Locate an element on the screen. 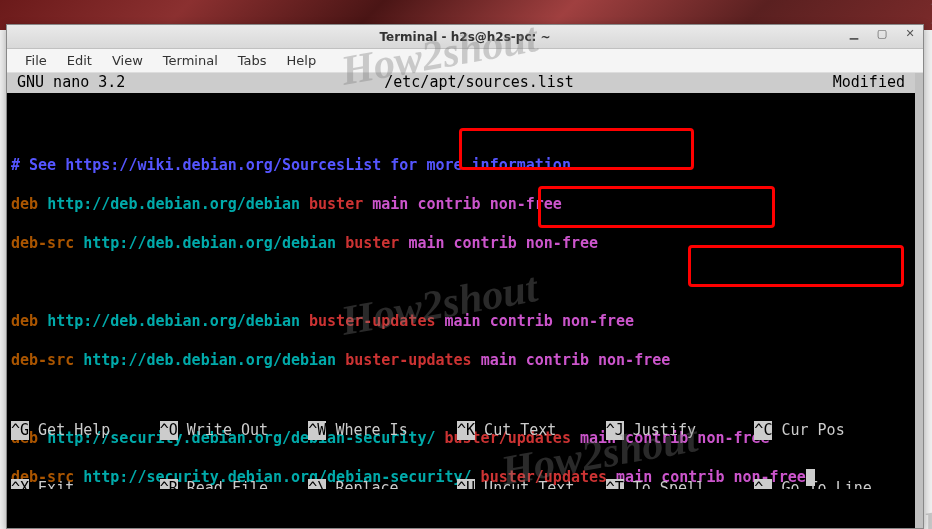 Image resolution: width=932 pixels, height=529 pixels. menu-view: View is located at coordinates (128, 60).